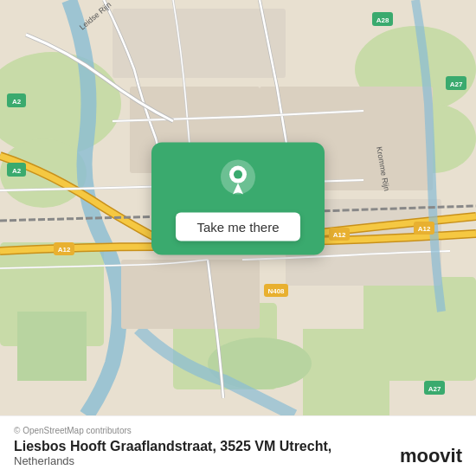 Image resolution: width=476 pixels, height=476 pixels. I want to click on take-me-there-button: Take me there, so click(237, 227).